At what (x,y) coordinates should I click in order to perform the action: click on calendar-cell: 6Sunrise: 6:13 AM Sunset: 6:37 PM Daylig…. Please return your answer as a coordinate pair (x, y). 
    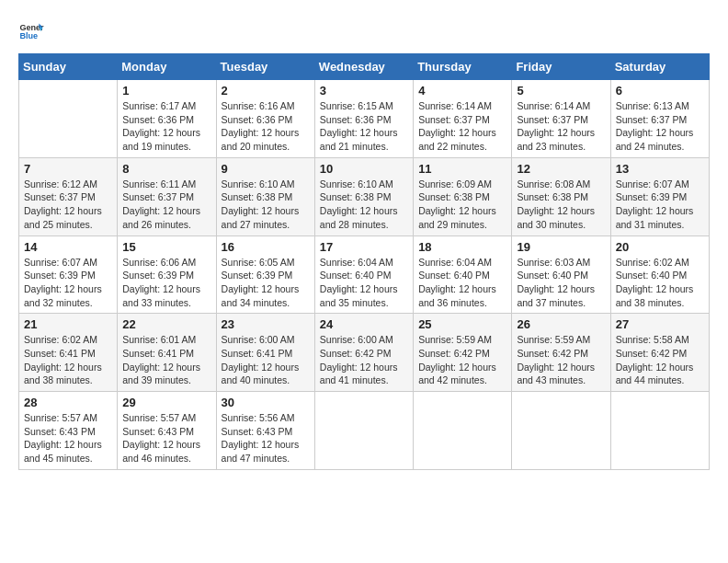
    Looking at the image, I should click on (660, 120).